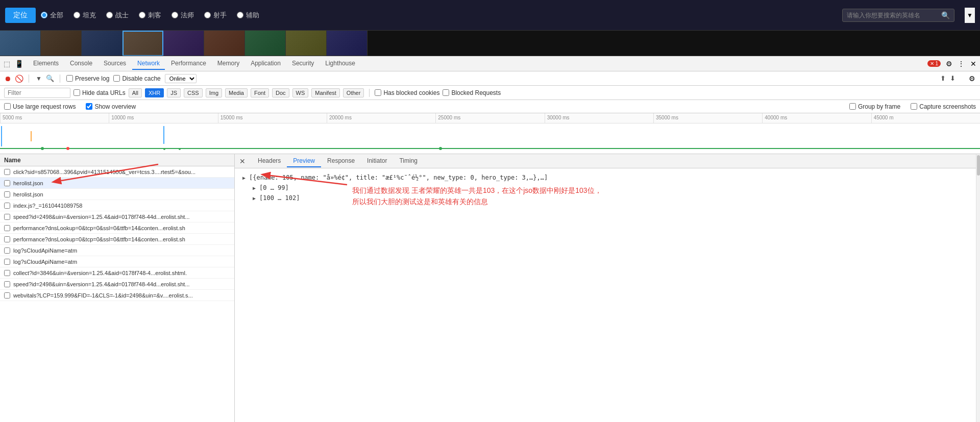 The height and width of the screenshot is (422, 980). Describe the element at coordinates (135, 93) in the screenshot. I see `filter-all-btn: All` at that location.